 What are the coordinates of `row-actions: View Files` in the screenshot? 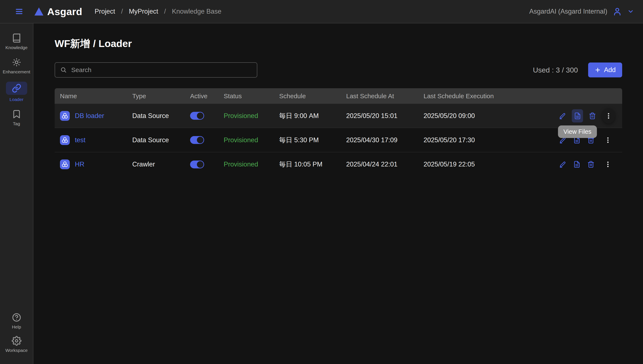 It's located at (590, 116).